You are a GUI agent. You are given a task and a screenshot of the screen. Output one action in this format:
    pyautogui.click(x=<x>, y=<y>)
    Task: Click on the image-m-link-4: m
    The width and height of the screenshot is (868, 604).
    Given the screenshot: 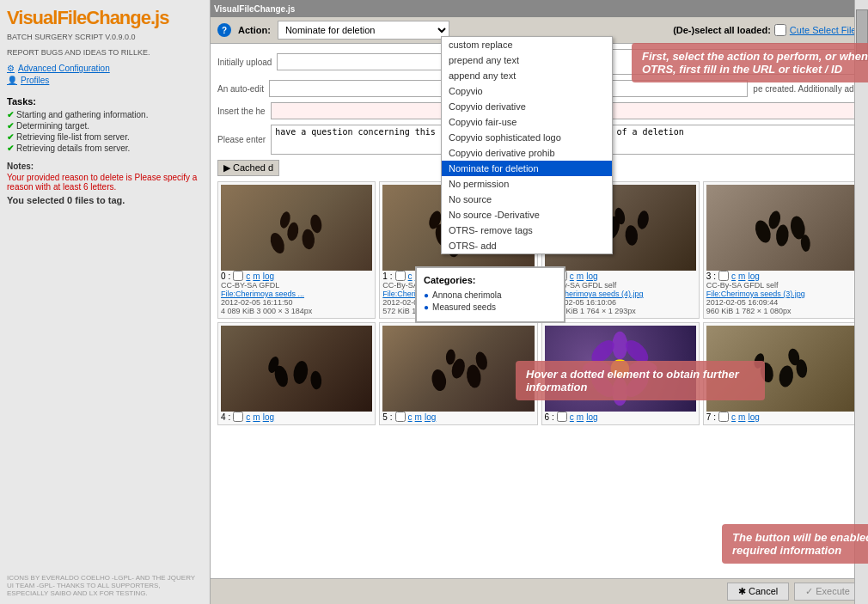 What is the action you would take?
    pyautogui.click(x=256, y=418)
    